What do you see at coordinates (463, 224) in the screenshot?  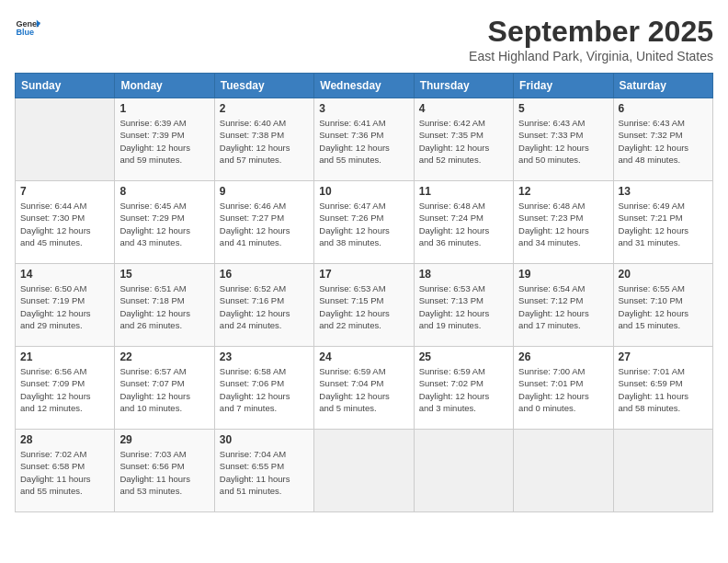 I see `day-info: Sunrise: 6:48 AM Sunset: 7:24 PM Dayligh…` at bounding box center [463, 224].